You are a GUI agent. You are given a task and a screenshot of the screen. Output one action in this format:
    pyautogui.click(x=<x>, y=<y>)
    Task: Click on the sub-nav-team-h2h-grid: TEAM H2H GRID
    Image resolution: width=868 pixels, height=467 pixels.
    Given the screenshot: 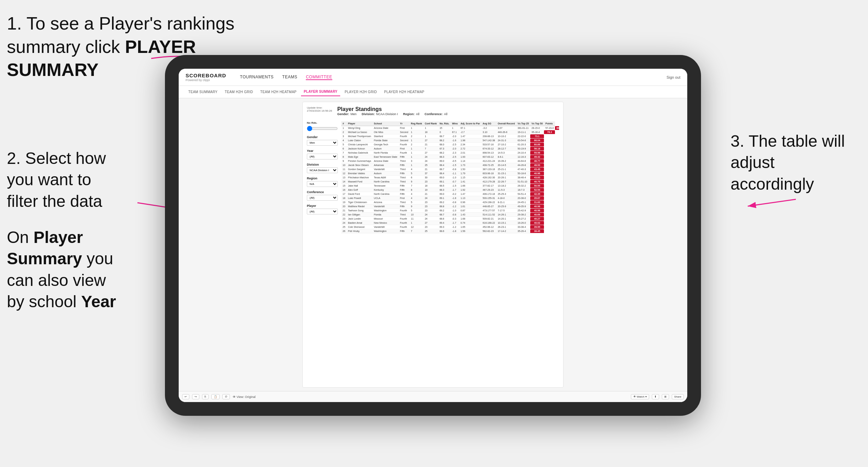 What is the action you would take?
    pyautogui.click(x=239, y=92)
    